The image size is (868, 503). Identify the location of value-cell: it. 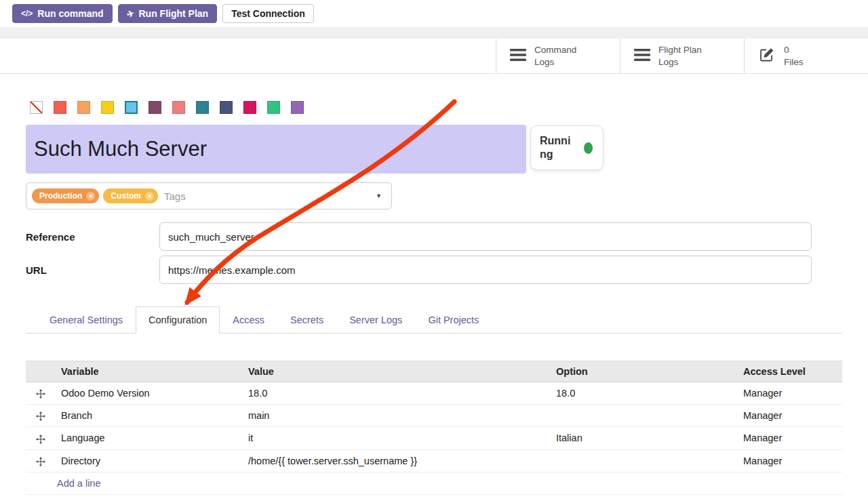
(397, 438).